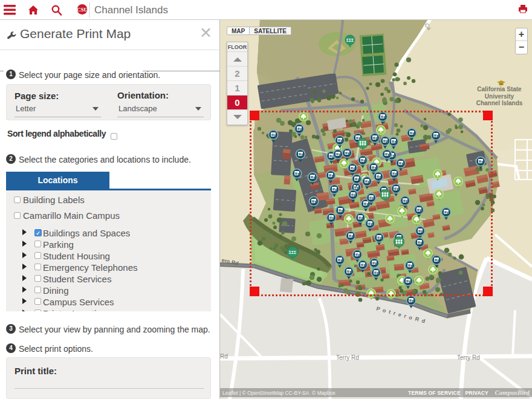  Describe the element at coordinates (131, 10) in the screenshot. I see `svg-text: Channel Islands` at that location.